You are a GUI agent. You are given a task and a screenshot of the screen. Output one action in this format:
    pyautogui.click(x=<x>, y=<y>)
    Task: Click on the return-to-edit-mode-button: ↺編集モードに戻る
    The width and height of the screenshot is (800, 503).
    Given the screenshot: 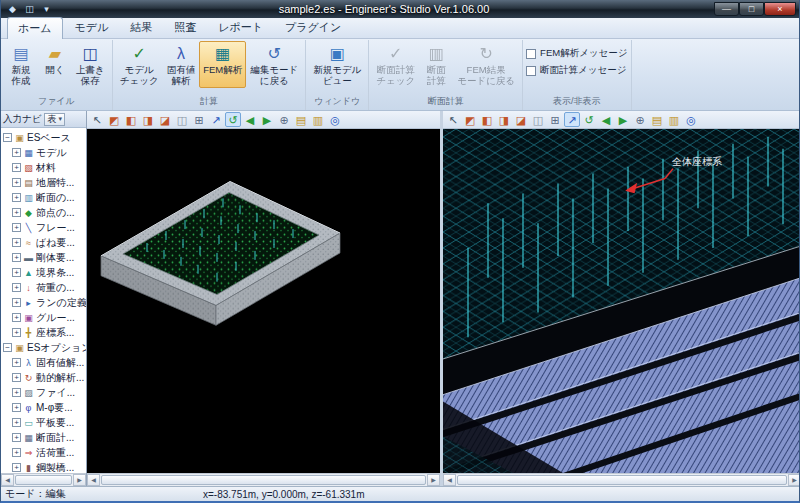 What is the action you would take?
    pyautogui.click(x=274, y=64)
    